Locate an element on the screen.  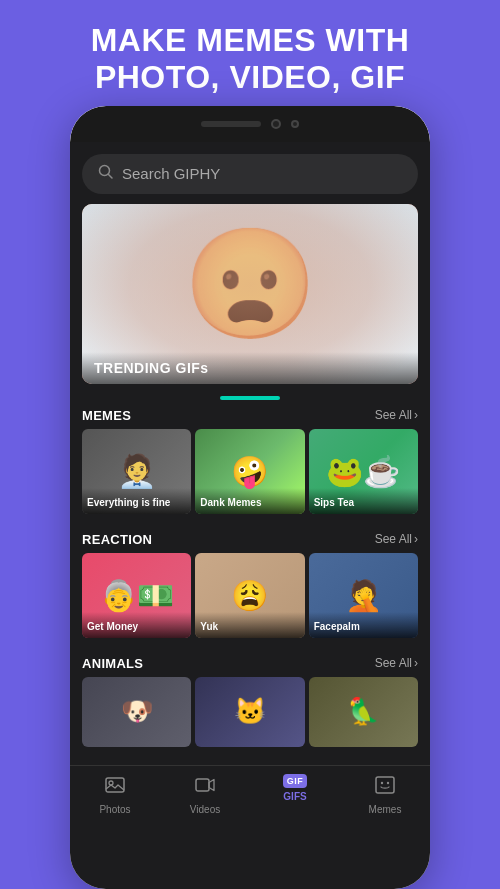
bottom-nav: Photos Videos GIF GIFS is located at coordinates (250, 795).